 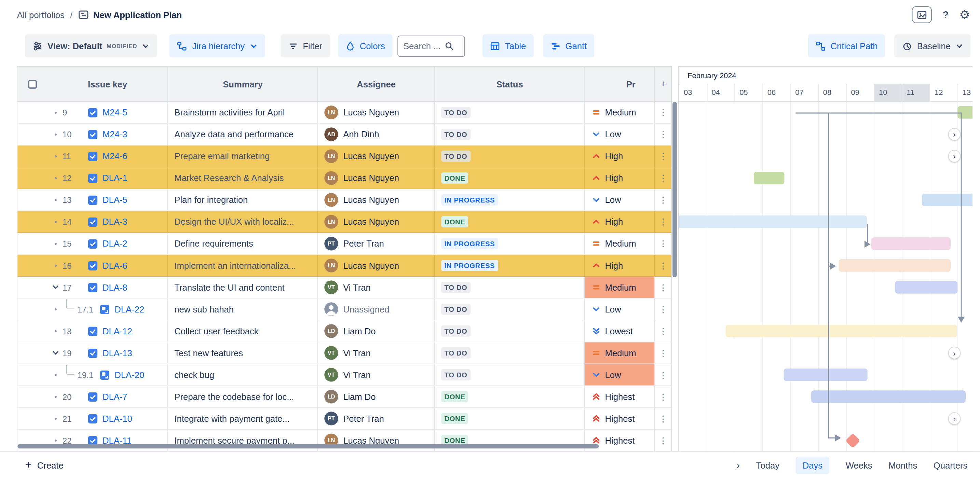 What do you see at coordinates (568, 46) in the screenshot?
I see `gantt-view-button: Gantt` at bounding box center [568, 46].